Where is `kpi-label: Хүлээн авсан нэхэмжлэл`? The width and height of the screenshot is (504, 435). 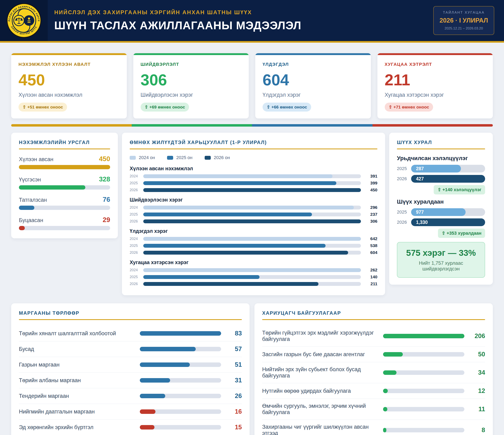 kpi-label: Хүлээн авсан нэхэмжлэл is located at coordinates (69, 95).